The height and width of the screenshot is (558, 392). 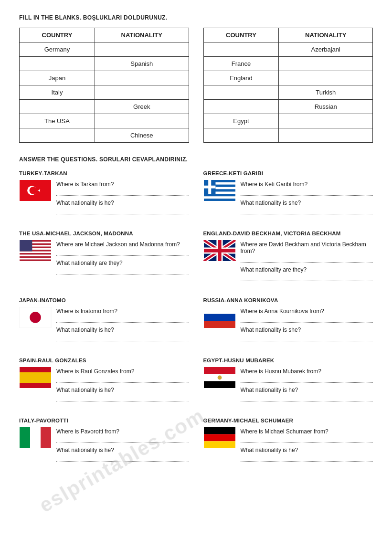 I want to click on question-lines-turkey: Where is Tarkan from?What nationality is…, so click(x=123, y=199).